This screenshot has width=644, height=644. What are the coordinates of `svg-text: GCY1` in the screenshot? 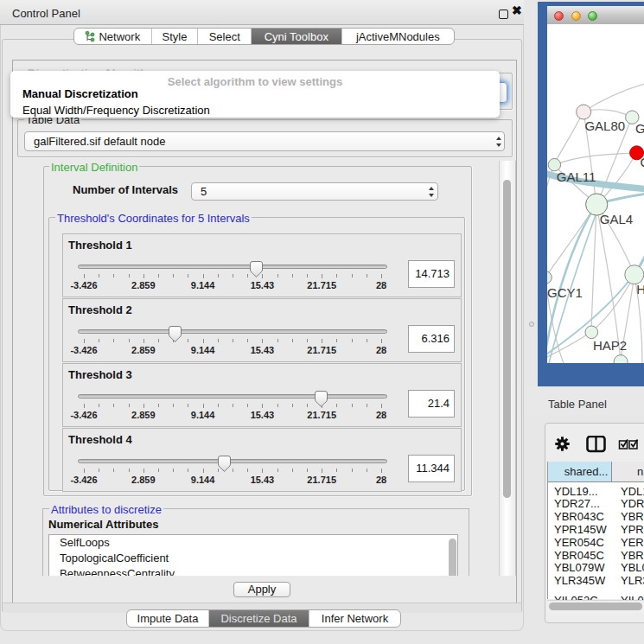 It's located at (565, 292).